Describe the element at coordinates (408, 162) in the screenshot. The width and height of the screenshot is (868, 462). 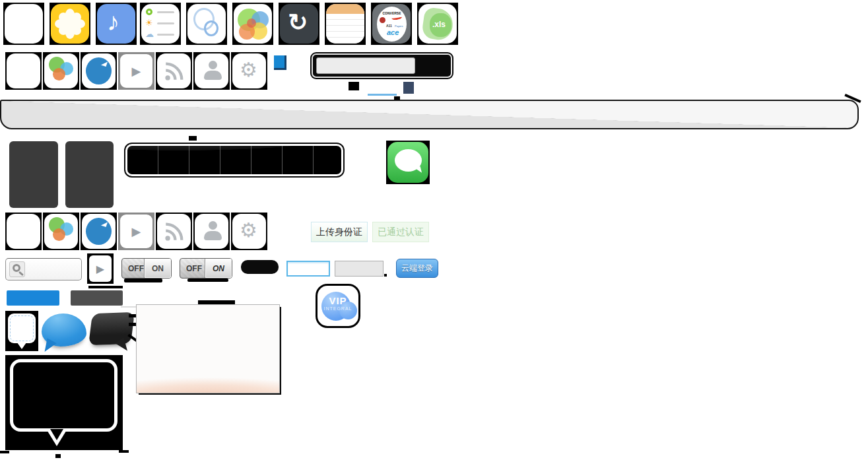
I see `messages-app-icon` at that location.